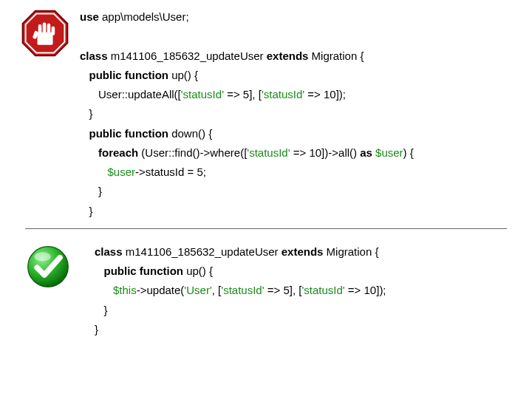  What do you see at coordinates (48, 267) in the screenshot?
I see `check-icon` at bounding box center [48, 267].